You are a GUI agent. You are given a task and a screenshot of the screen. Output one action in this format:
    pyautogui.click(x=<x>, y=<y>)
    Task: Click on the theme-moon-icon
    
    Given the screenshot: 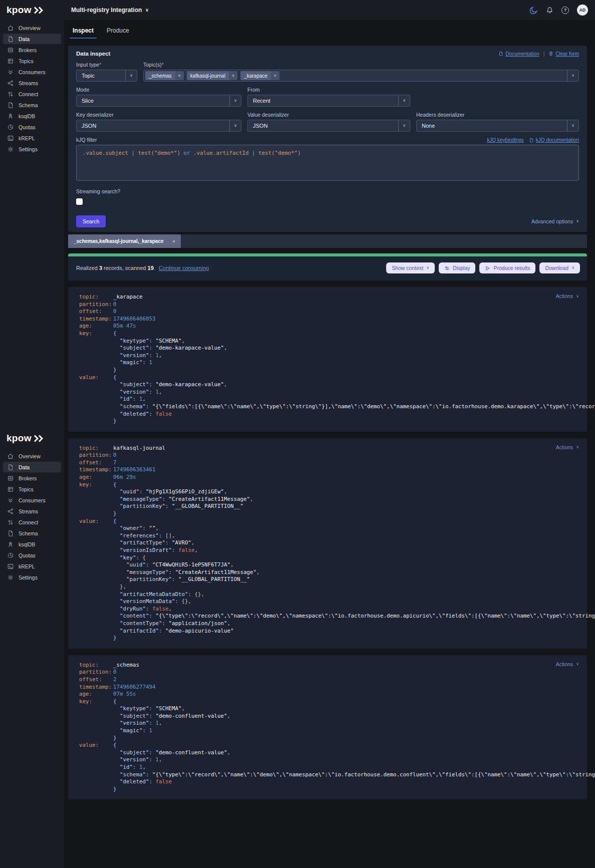 What is the action you would take?
    pyautogui.click(x=534, y=10)
    